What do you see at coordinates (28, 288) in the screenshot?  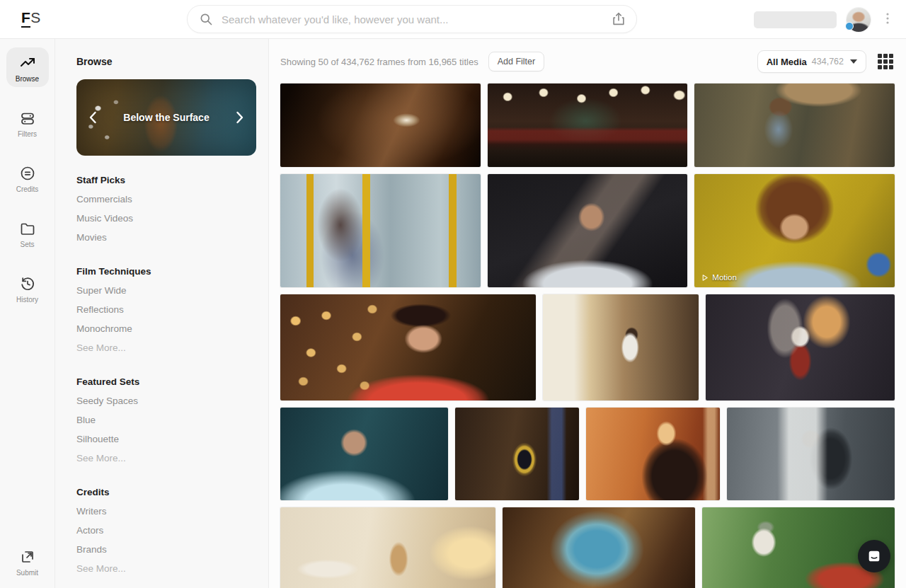 I see `rail-item-history: History` at bounding box center [28, 288].